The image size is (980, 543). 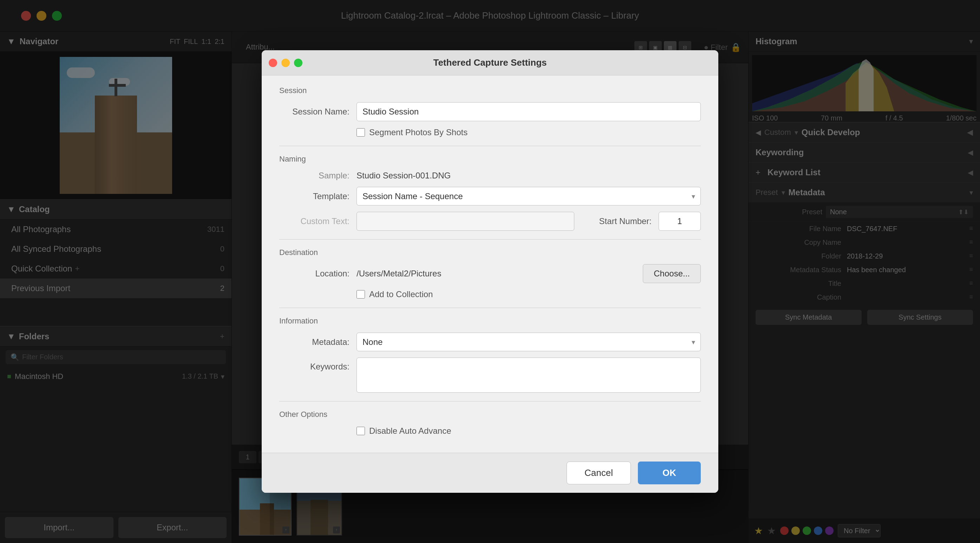 I want to click on template-label: Template:, so click(x=318, y=196).